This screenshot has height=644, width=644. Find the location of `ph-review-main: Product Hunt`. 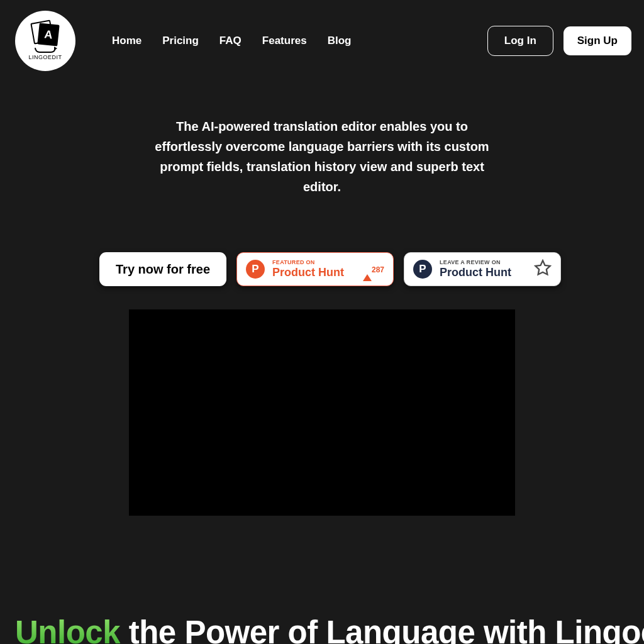

ph-review-main: Product Hunt is located at coordinates (475, 273).